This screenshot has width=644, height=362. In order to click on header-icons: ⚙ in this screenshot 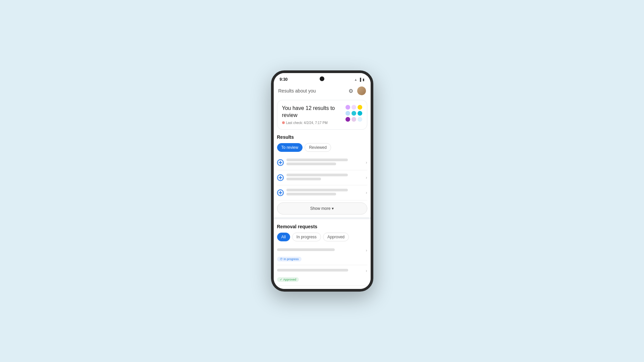, I will do `click(357, 91)`.